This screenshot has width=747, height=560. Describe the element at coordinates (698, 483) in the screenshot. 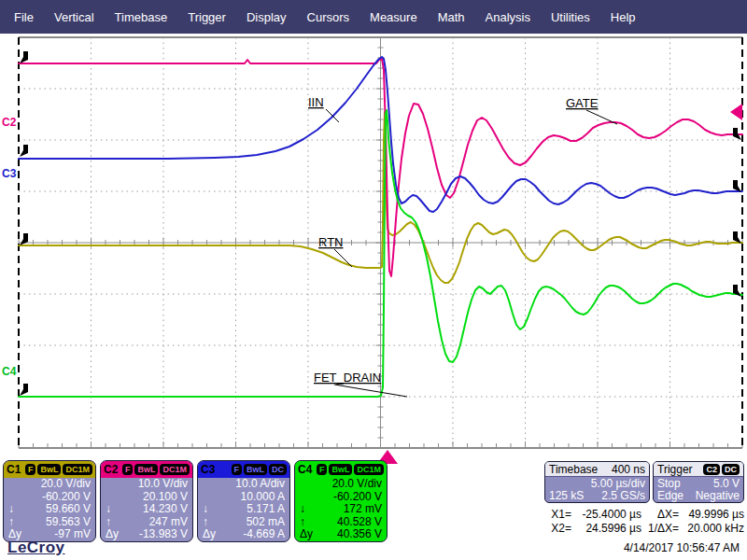

I see `trigger-mode-row: Stop 5.0 V` at that location.